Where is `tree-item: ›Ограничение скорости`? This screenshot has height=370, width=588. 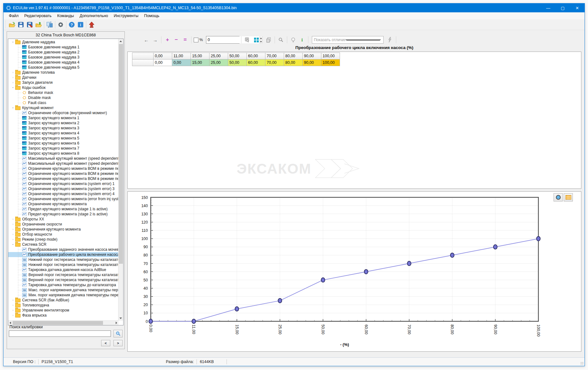 tree-item: ›Ограничение скорости is located at coordinates (63, 224).